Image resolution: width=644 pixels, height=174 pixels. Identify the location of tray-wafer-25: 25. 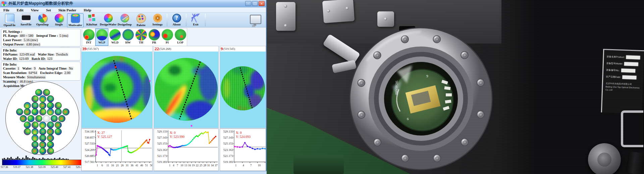
(66, 112).